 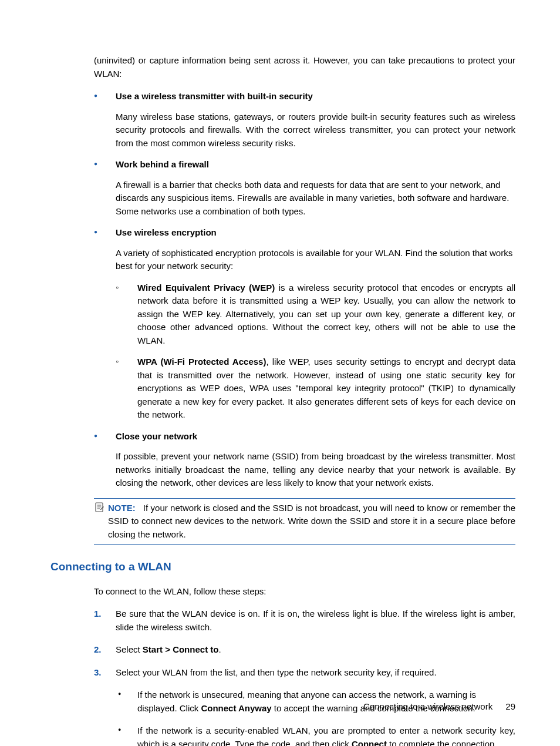 I want to click on item-title: Use a wireless transmitter with built-in…, so click(x=316, y=96).